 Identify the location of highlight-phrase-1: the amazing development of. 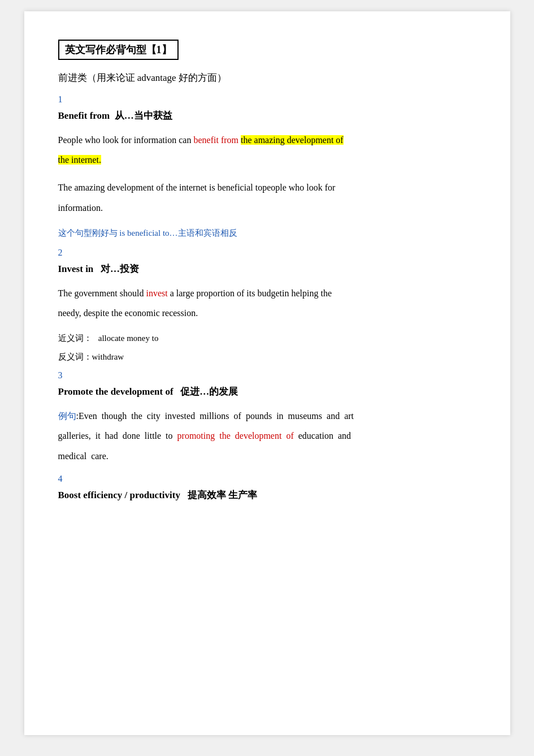
(292, 140).